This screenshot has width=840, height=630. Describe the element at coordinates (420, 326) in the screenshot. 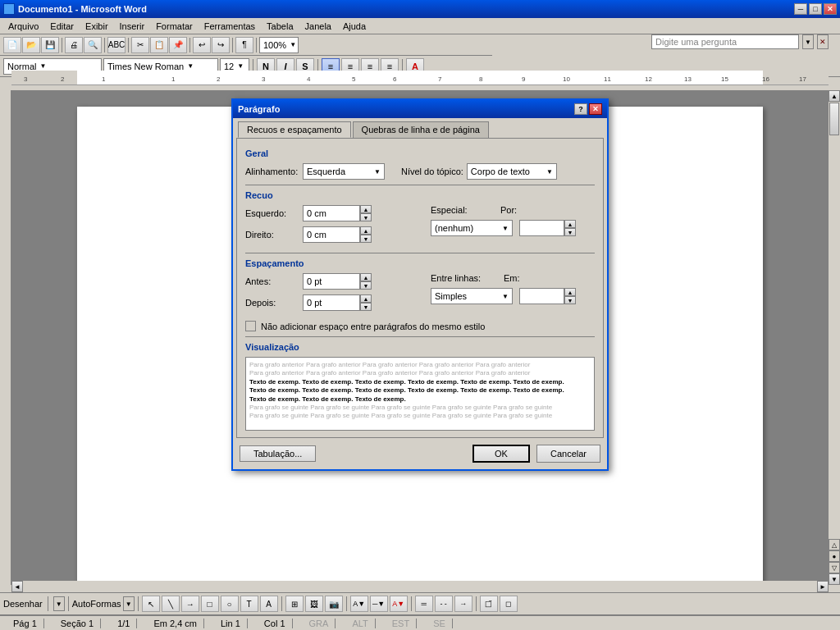

I see `checkbox-row: Não adicionar espaço entre parágrafos do…` at that location.